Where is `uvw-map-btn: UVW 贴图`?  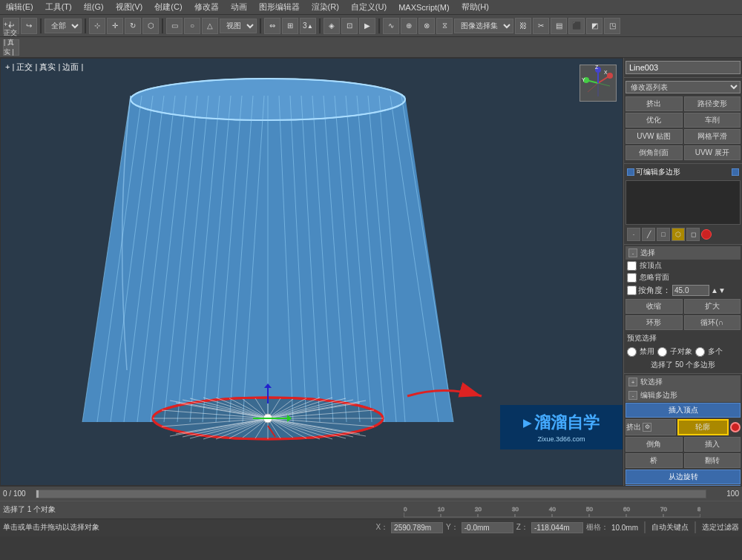
uvw-map-btn: UVW 贴图 is located at coordinates (654, 136).